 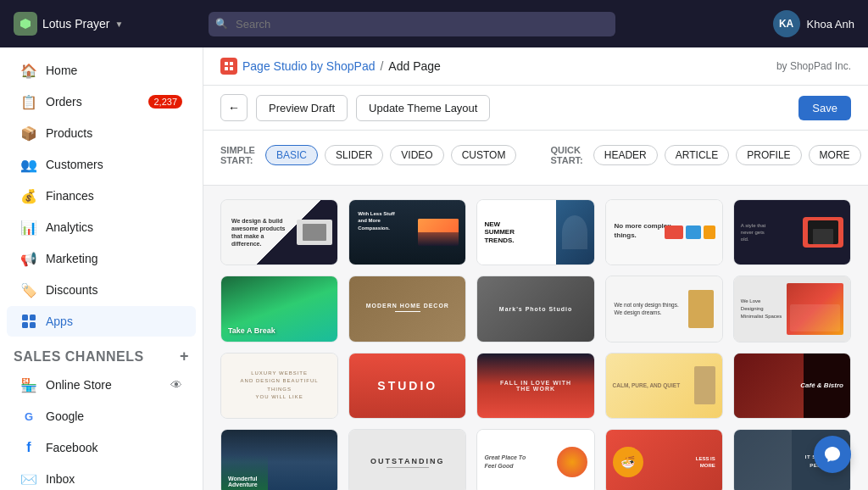 I want to click on sidebar-item-marketing: 📢 Marketing, so click(x=102, y=259).